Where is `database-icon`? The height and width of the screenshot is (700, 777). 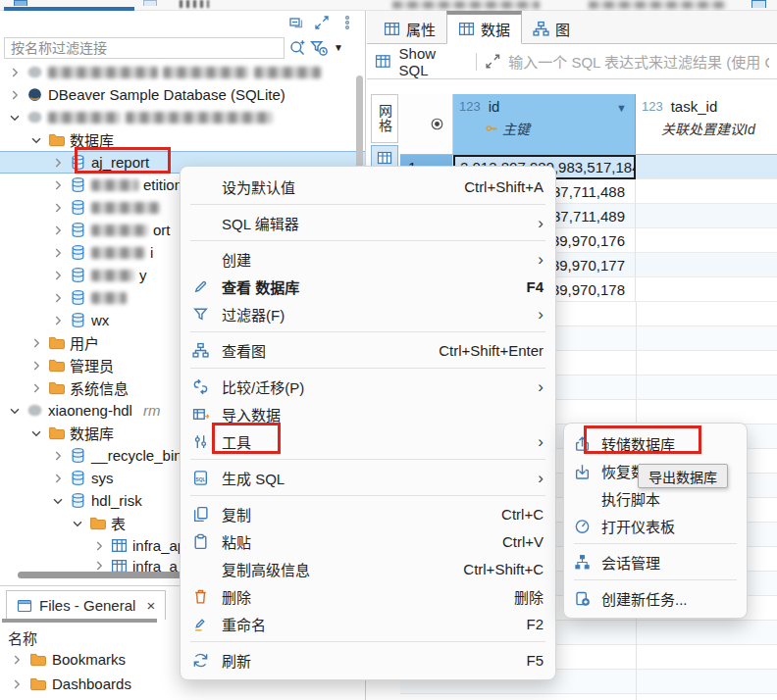 database-icon is located at coordinates (78, 298).